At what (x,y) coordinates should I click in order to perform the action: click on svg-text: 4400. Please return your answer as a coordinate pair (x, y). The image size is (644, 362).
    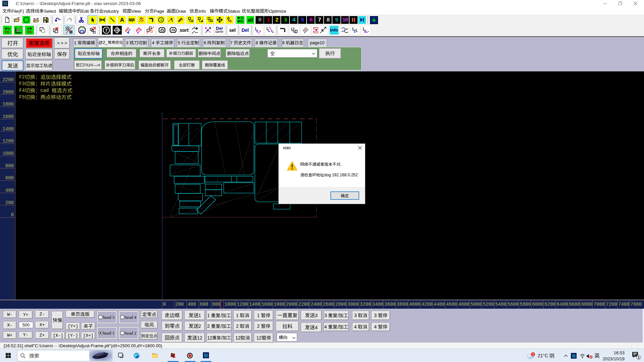
    Looking at the image, I should click on (439, 304).